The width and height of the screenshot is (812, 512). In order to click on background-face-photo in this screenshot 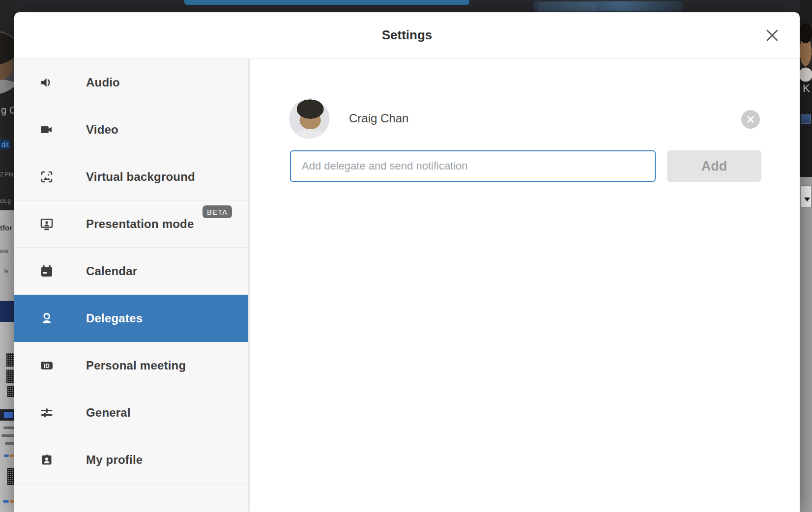, I will do `click(806, 53)`.